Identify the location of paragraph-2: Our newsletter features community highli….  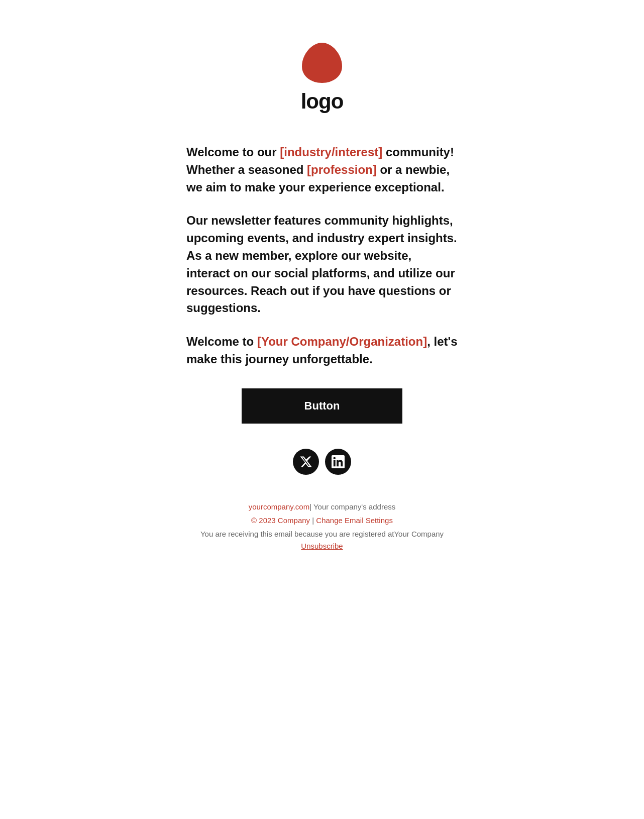
(322, 264).